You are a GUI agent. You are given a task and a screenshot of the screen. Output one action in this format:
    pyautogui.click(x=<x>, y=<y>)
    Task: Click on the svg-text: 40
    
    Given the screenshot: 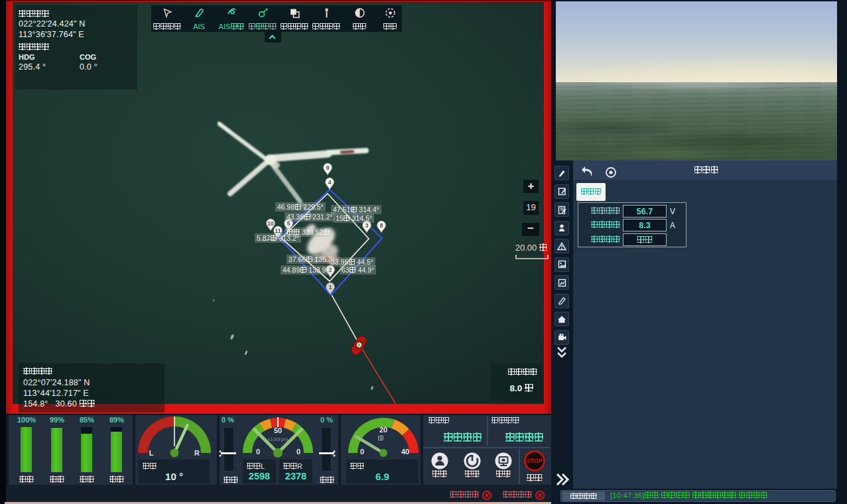 What is the action you would take?
    pyautogui.click(x=405, y=452)
    